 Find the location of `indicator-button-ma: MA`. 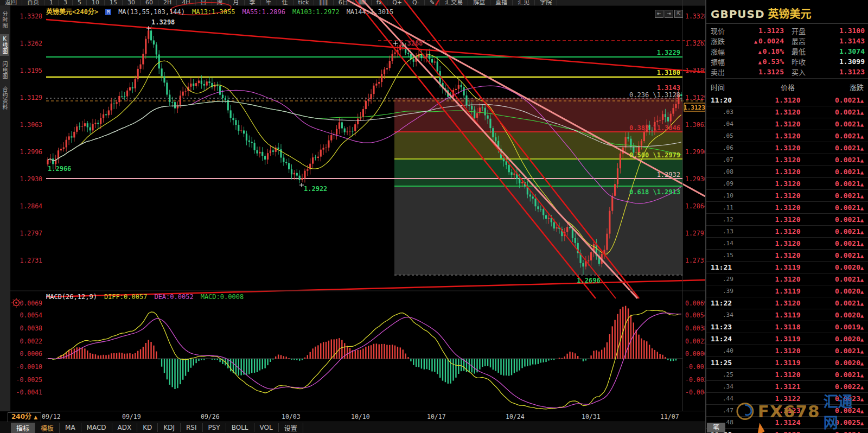

indicator-button-ma: MA is located at coordinates (71, 428).